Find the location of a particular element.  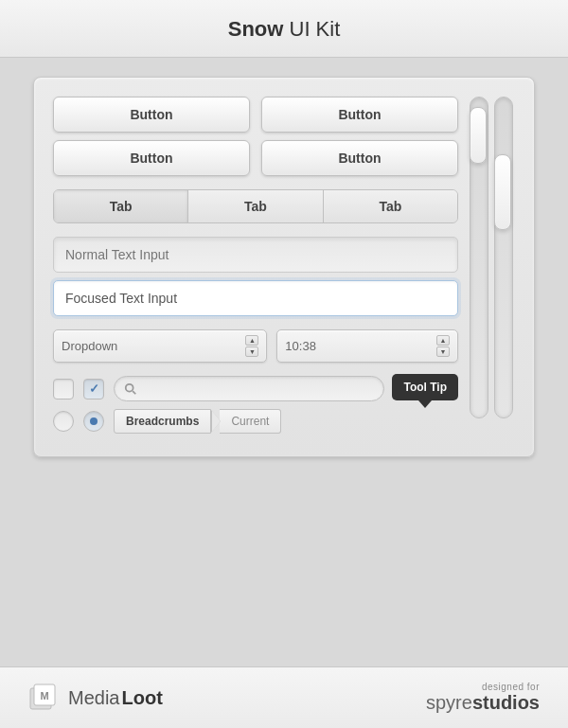

tooltip-arrow-icon is located at coordinates (425, 404).